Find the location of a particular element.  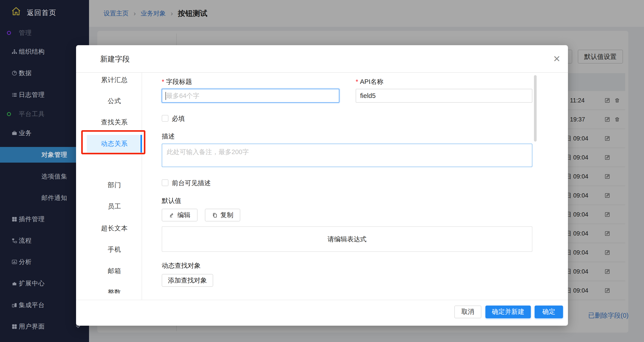

sidebar-item-label: 邮件通知 is located at coordinates (54, 198).